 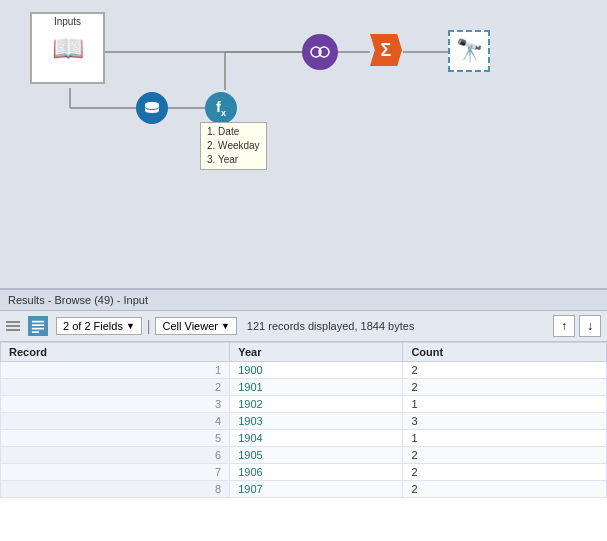 I want to click on results-header-text: Results - Browse (49) - Input, so click(x=78, y=300).